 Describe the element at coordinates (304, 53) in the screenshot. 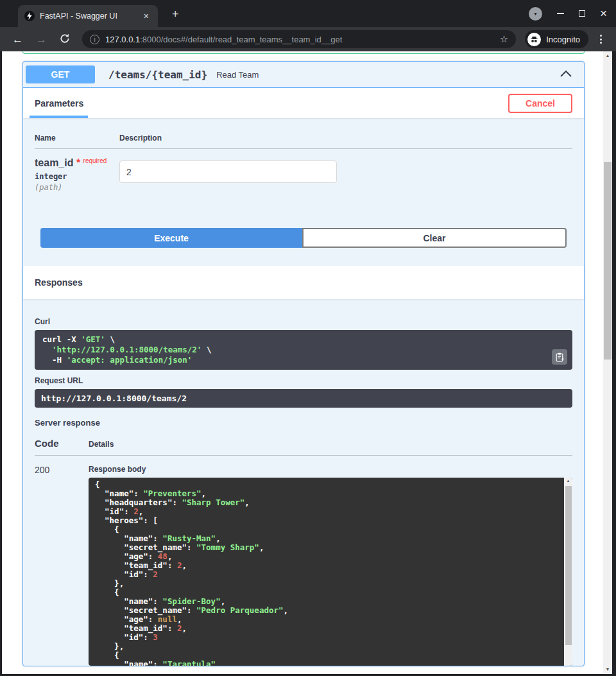

I see `previous-opblock-edge` at that location.